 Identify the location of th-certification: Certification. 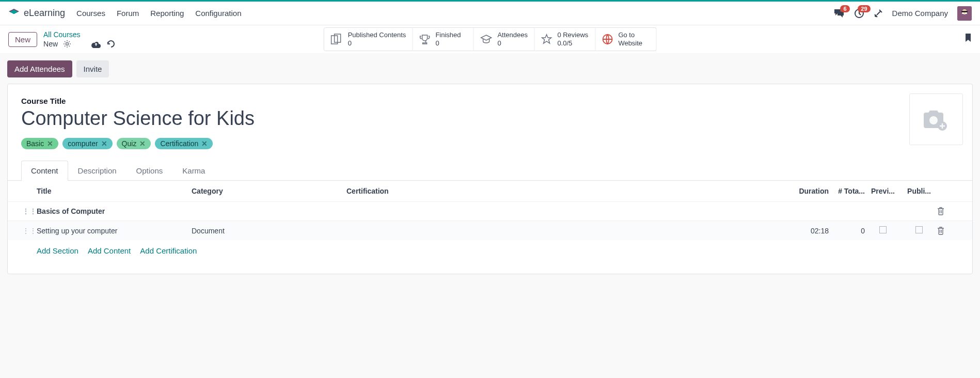
(564, 191).